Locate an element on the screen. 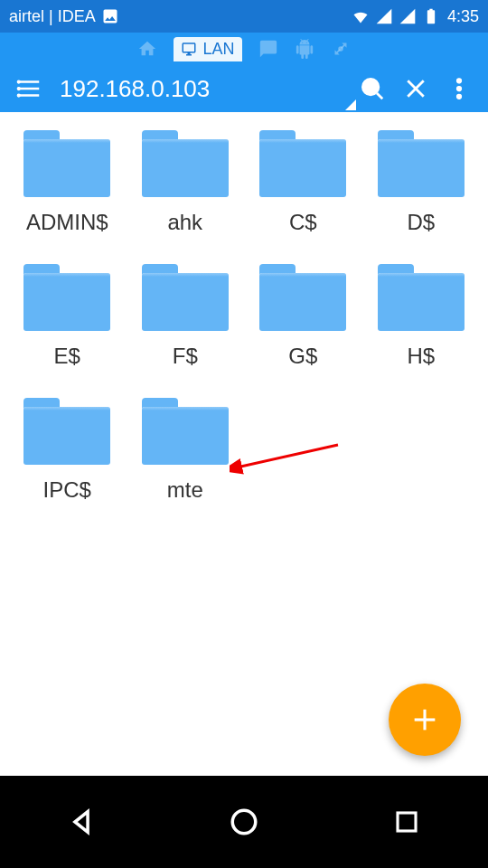 The height and width of the screenshot is (868, 488). tab-lan: LAN is located at coordinates (208, 49).